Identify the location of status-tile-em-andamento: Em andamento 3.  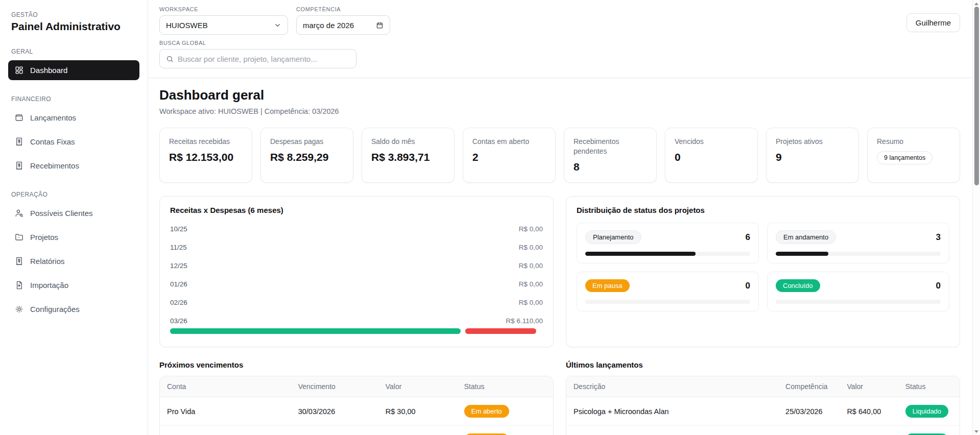
(858, 243).